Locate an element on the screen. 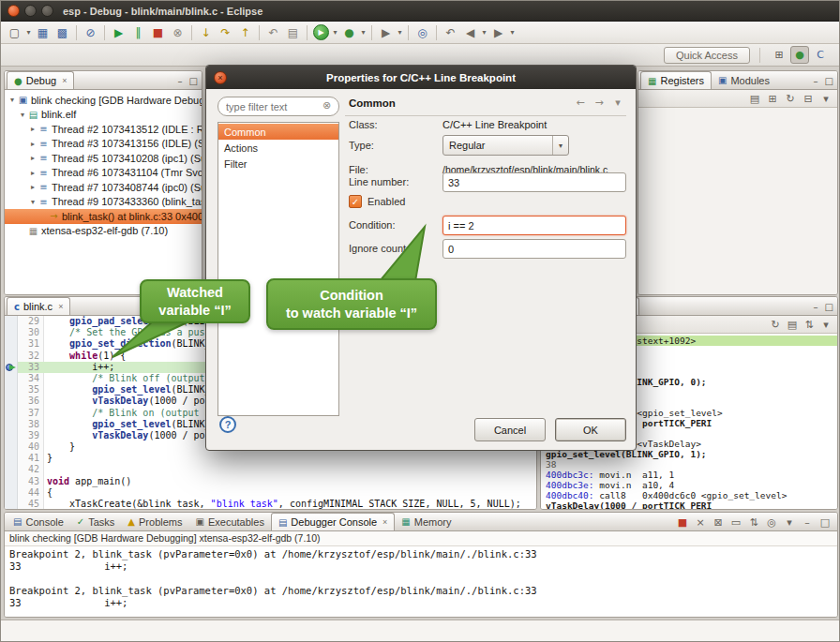 The height and width of the screenshot is (642, 840). pin-console-icon: ◎ is located at coordinates (772, 522).